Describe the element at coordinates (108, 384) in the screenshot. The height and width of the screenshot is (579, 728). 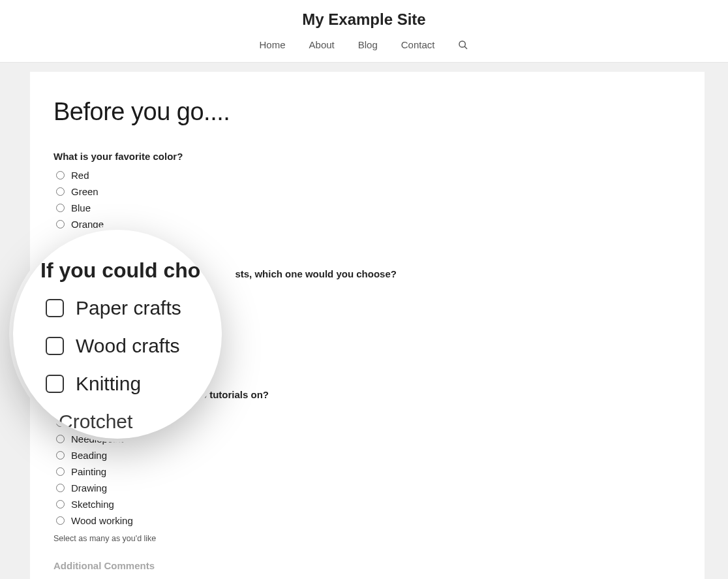
I see `magnifier-label: Knitting` at that location.